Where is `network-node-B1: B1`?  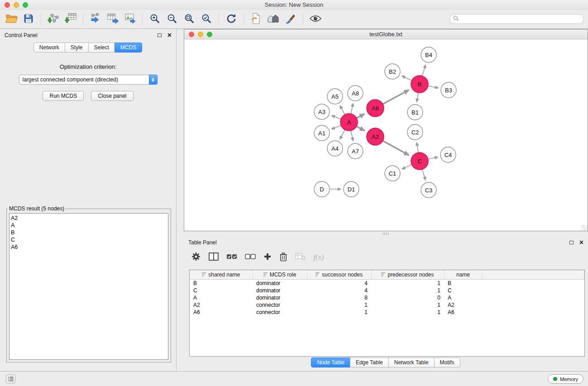 network-node-B1: B1 is located at coordinates (415, 112).